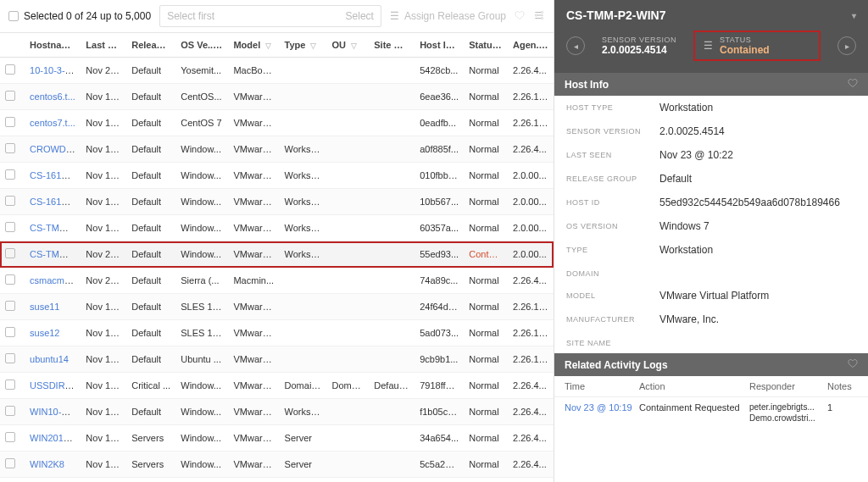 The height and width of the screenshot is (482, 868). What do you see at coordinates (103, 281) in the screenshot?
I see `cell-lastseen: Nov 23 ...` at bounding box center [103, 281].